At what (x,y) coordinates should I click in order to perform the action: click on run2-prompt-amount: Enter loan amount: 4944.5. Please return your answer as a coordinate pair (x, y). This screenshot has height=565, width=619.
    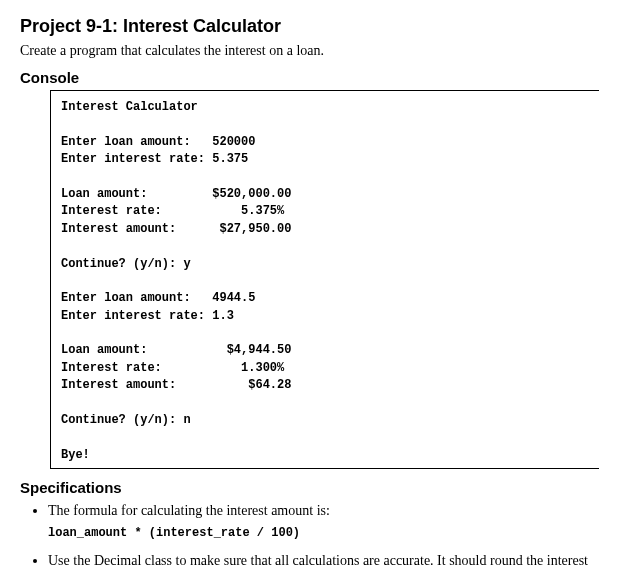
    Looking at the image, I should click on (158, 298).